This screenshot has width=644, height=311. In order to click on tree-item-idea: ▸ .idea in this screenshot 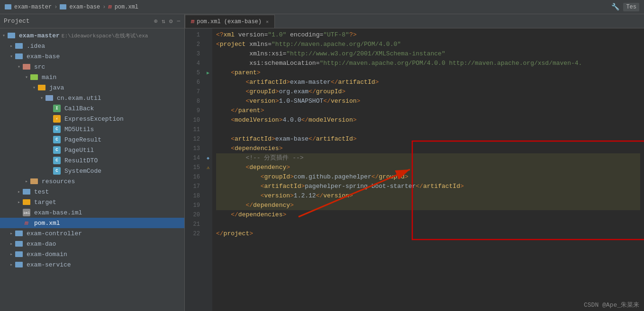, I will do `click(92, 46)`.